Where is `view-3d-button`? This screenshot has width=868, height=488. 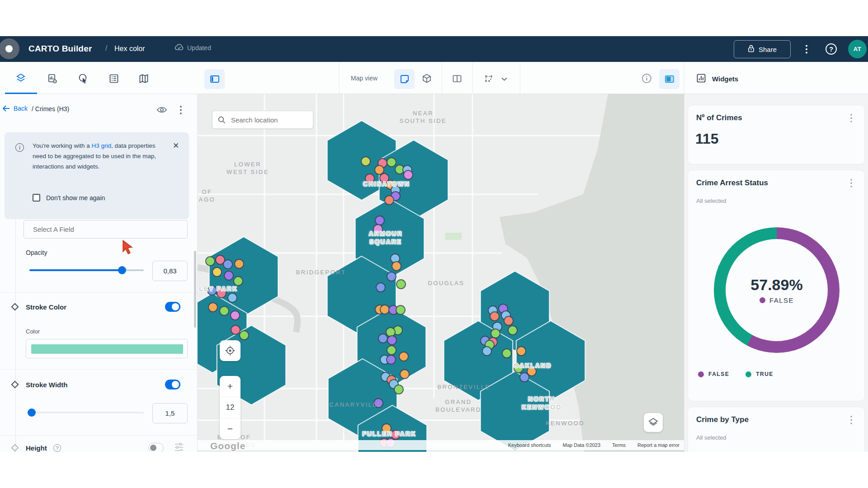 view-3d-button is located at coordinates (426, 78).